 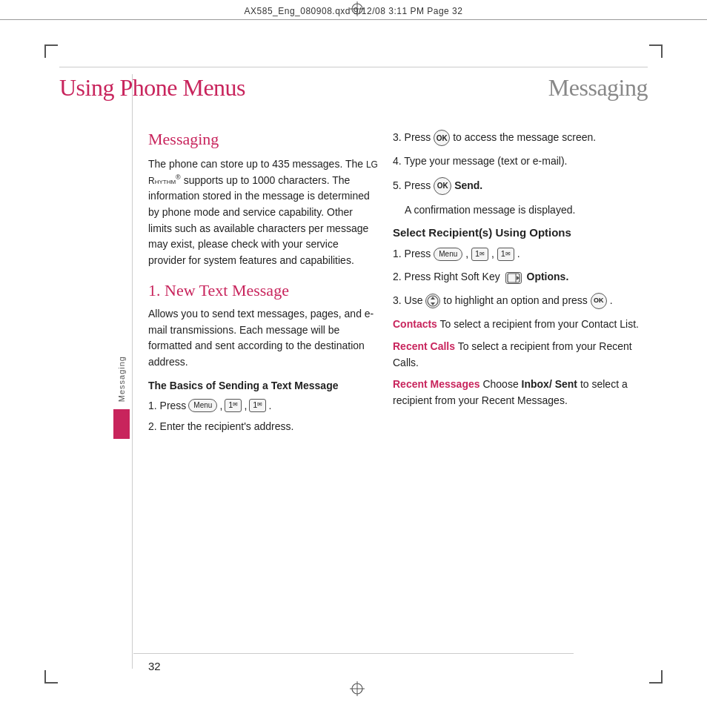 What do you see at coordinates (122, 379) in the screenshot?
I see `side-tab-label: Messaging` at bounding box center [122, 379].